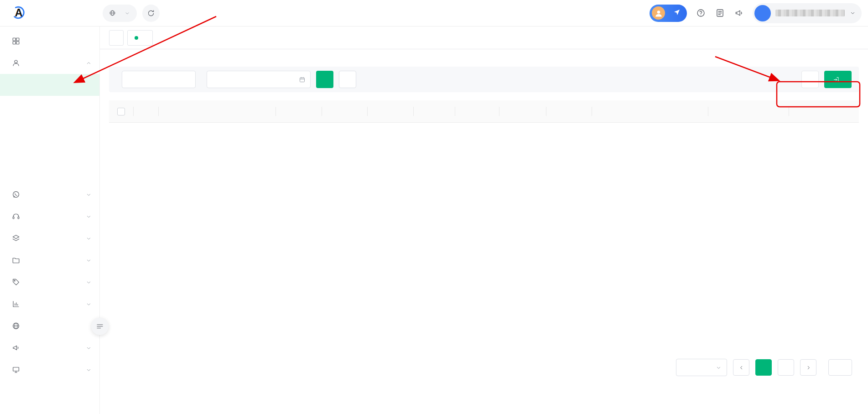  I want to click on search-button, so click(325, 79).